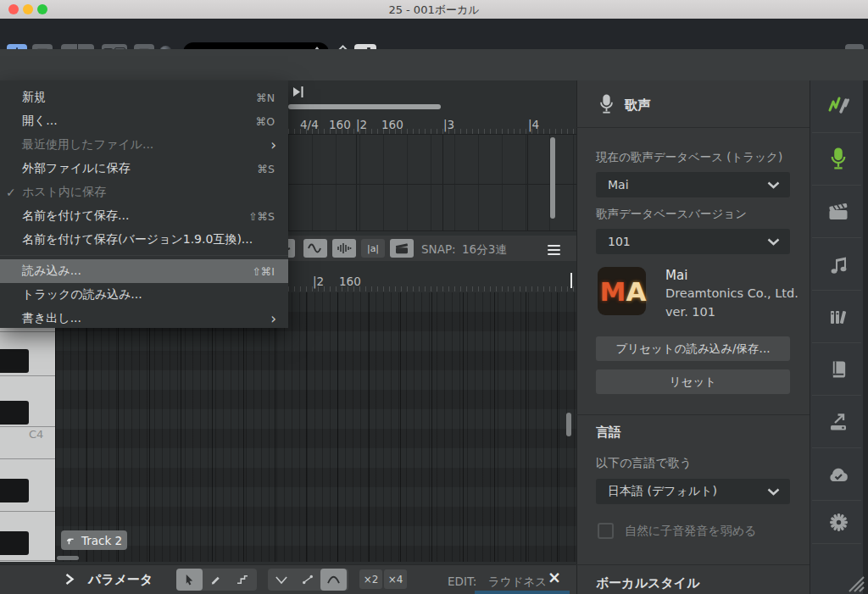 Image resolution: width=868 pixels, height=594 pixels. Describe the element at coordinates (439, 249) in the screenshot. I see `snap-label: SNAP:` at that location.